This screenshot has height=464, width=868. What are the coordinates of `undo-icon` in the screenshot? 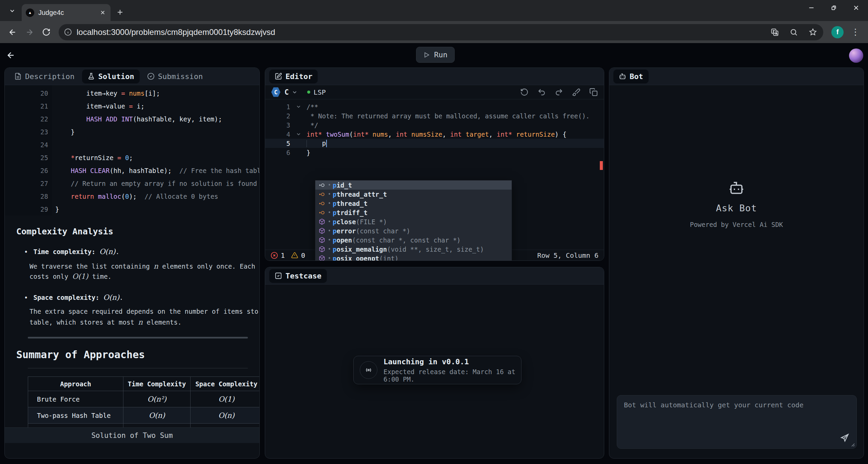 It's located at (542, 92).